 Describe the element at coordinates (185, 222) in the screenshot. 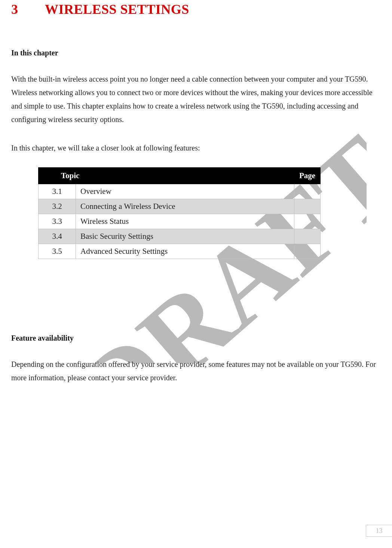

I see `row-title: Wireless Status` at that location.